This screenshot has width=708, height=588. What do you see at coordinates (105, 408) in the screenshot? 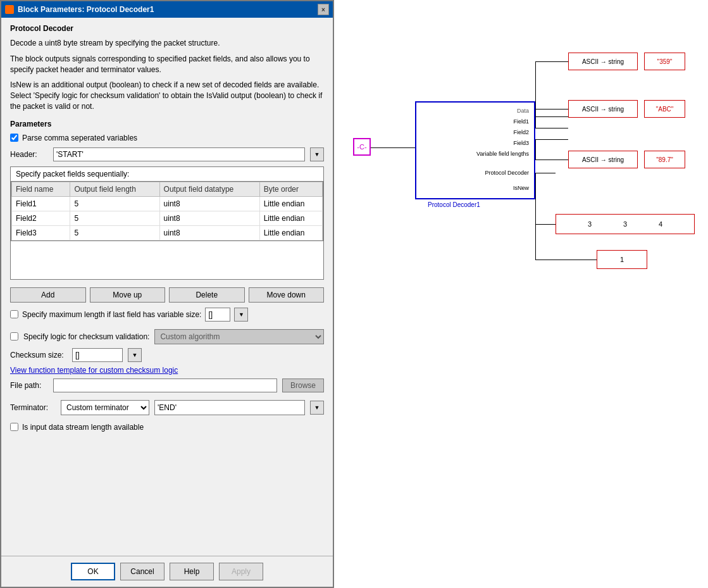
I see `terminator-type-select: Custom terminator CR LF CR/LF None` at bounding box center [105, 408].